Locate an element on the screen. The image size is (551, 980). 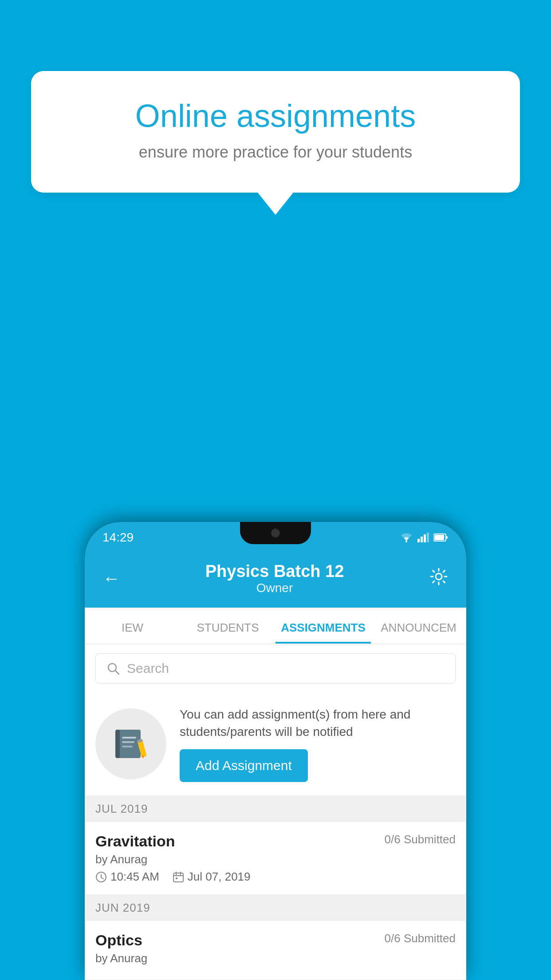
assignment-optics-row1: Optics 0/6 Submitted is located at coordinates (276, 940).